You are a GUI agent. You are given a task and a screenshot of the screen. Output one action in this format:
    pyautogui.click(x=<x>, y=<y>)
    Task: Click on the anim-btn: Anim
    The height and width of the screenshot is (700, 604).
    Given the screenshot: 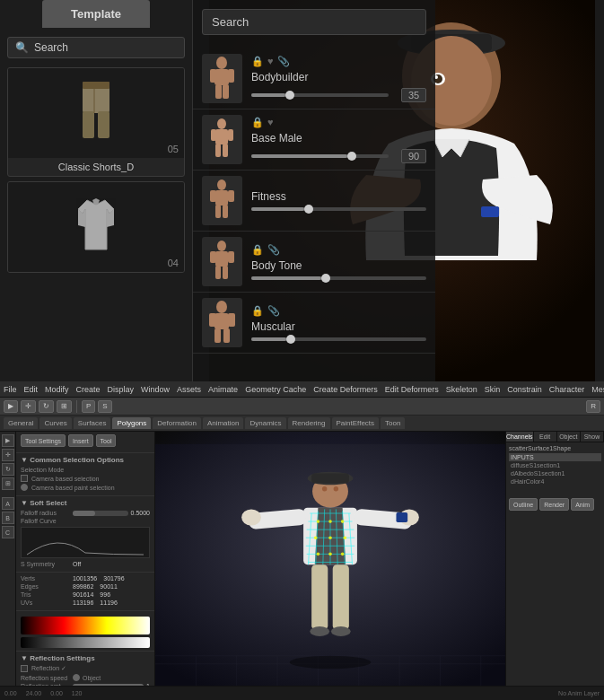 What is the action you would take?
    pyautogui.click(x=582, y=504)
    